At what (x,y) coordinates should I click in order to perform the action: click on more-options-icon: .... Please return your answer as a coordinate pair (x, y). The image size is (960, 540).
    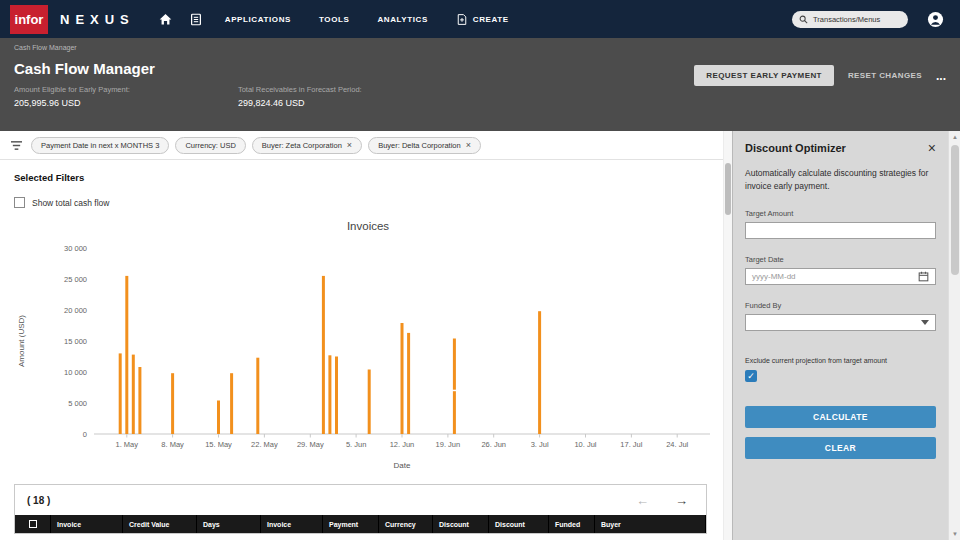
    Looking at the image, I should click on (941, 76).